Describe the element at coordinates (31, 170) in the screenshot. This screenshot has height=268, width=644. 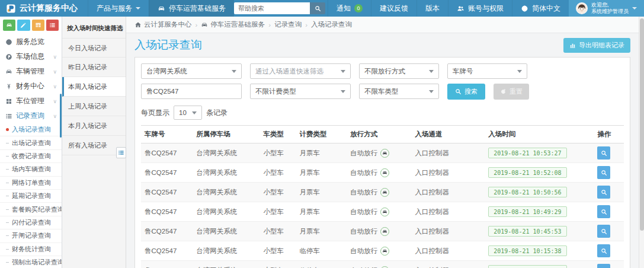
I see `sidebar-subitem-3: 场内车辆查询` at that location.